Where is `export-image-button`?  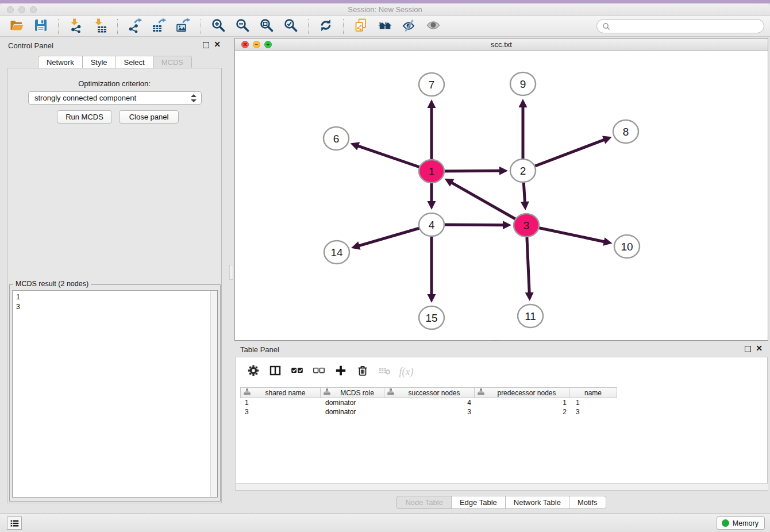 export-image-button is located at coordinates (183, 26).